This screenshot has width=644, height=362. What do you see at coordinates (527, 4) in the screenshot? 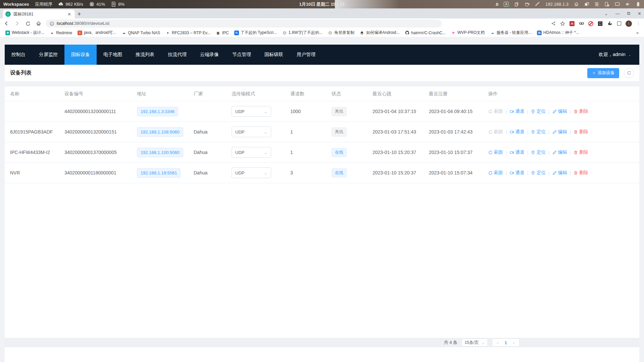
I see `coffee-icon` at bounding box center [527, 4].